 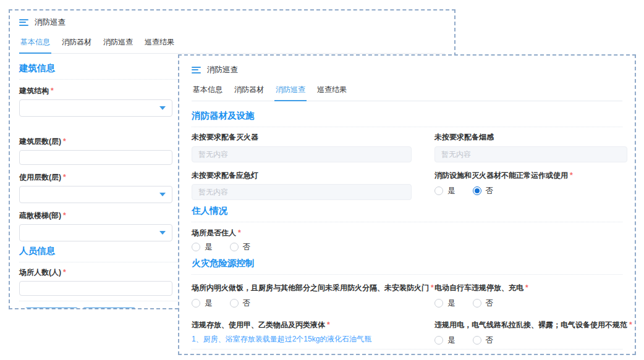 What do you see at coordinates (531, 325) in the screenshot?
I see `electrical-violation-label: 违规用电，电气线路私拉乱接、裸露；电气设备使用不规范*` at bounding box center [531, 325].